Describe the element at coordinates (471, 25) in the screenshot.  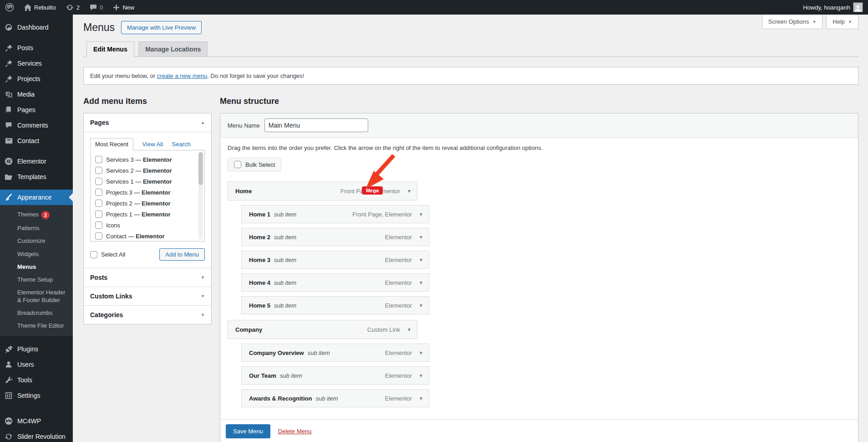
I see `page-title-row: Menus Manage with Live Preview` at that location.